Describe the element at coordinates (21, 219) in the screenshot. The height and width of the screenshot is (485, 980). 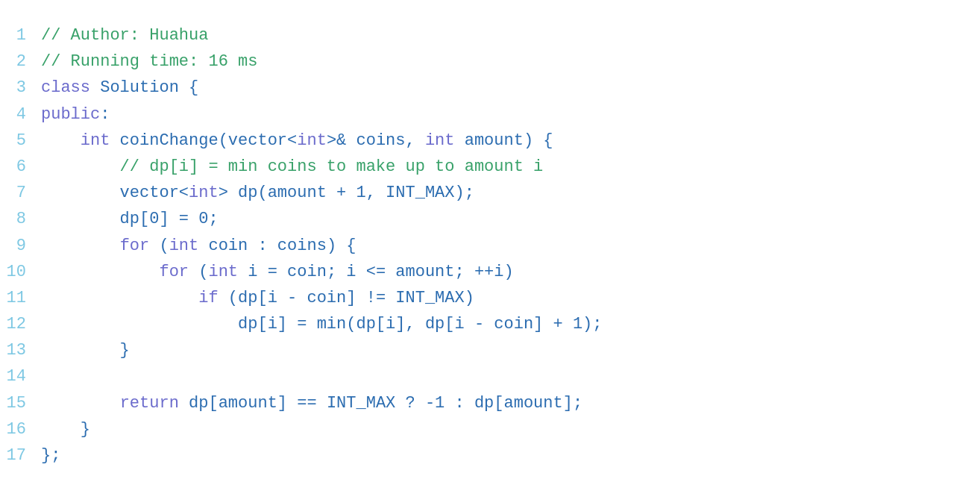
I see `line-number: 8` at that location.